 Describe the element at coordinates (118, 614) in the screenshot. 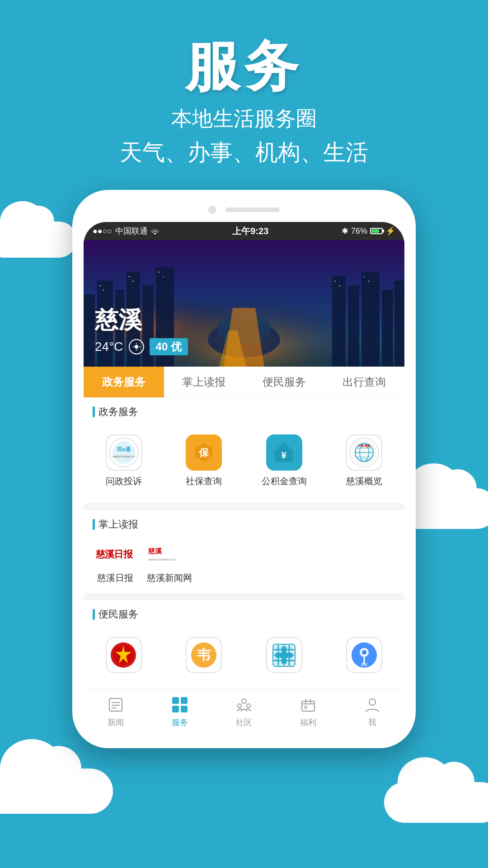

I see `citizen-section-title: 便民服务` at that location.